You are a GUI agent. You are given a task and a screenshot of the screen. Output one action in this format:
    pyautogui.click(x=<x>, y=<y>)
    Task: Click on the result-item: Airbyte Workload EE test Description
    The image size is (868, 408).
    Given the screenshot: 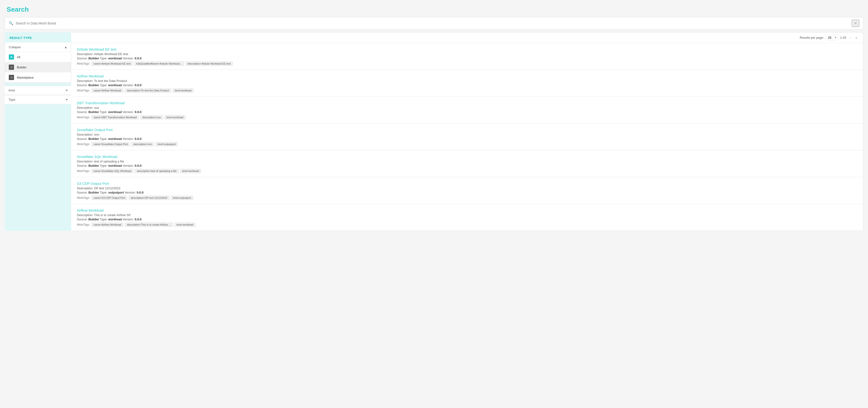 What is the action you would take?
    pyautogui.click(x=467, y=56)
    